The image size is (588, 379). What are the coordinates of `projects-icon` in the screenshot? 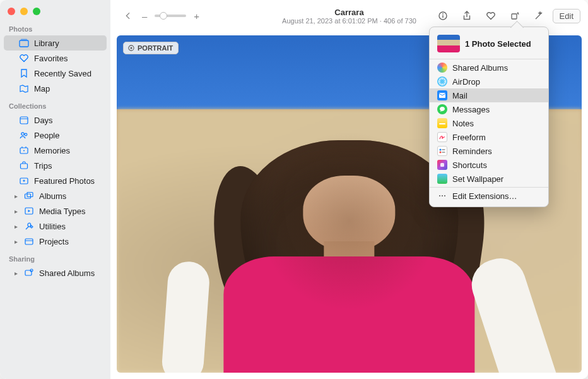 It's located at (29, 241).